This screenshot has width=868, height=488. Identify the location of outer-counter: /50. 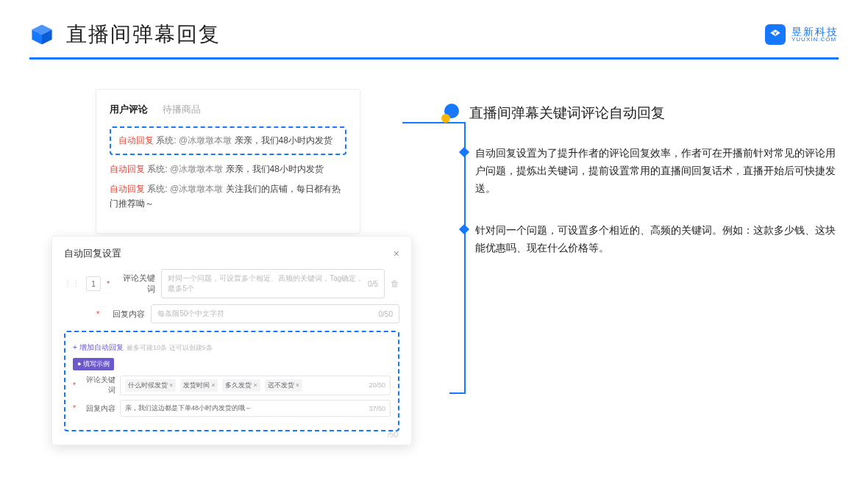
(393, 435).